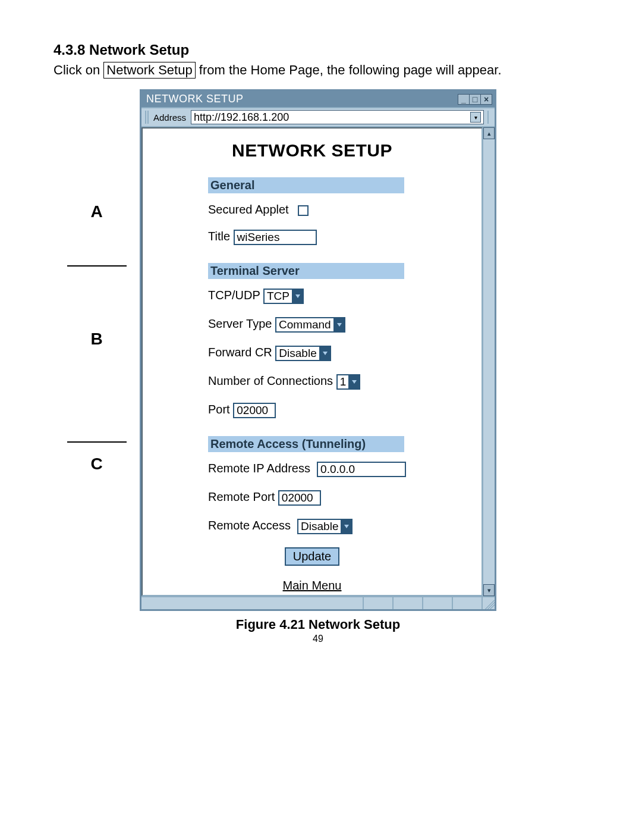  I want to click on annotation-C: C, so click(96, 464).